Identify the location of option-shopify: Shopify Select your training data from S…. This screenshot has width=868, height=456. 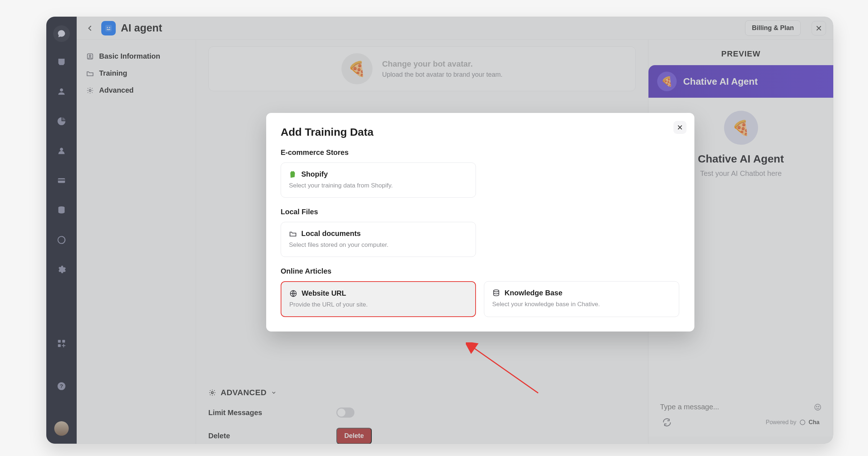
(378, 180).